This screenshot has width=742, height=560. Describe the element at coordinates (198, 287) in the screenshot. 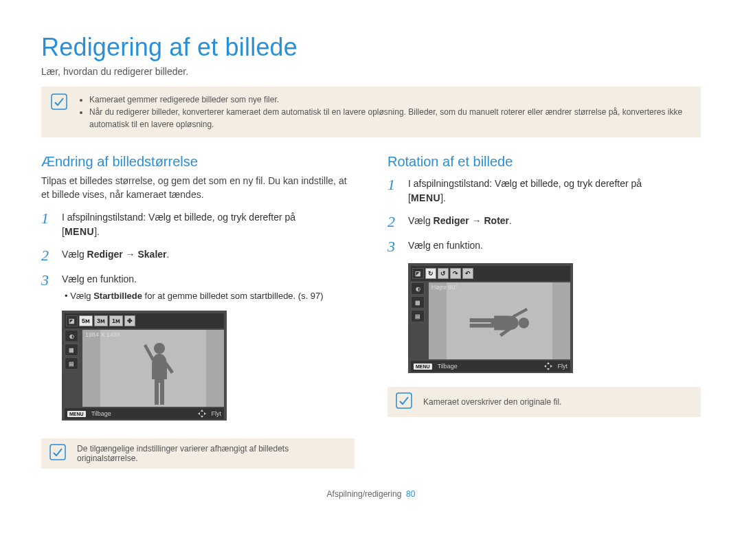

I see `step-3: 3 Vælg en funktion. Vælg Startbillede fo…` at that location.